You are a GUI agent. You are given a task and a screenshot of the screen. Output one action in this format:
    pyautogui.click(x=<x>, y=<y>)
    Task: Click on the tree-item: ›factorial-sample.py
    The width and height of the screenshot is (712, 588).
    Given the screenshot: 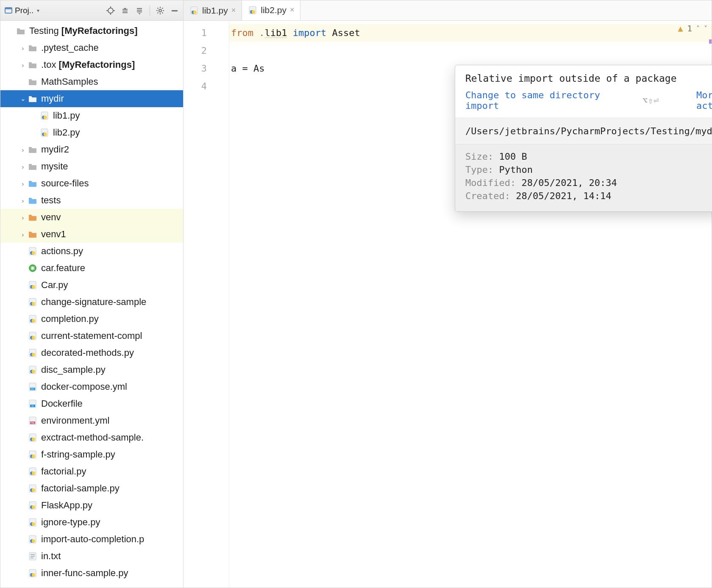 What is the action you would take?
    pyautogui.click(x=92, y=488)
    